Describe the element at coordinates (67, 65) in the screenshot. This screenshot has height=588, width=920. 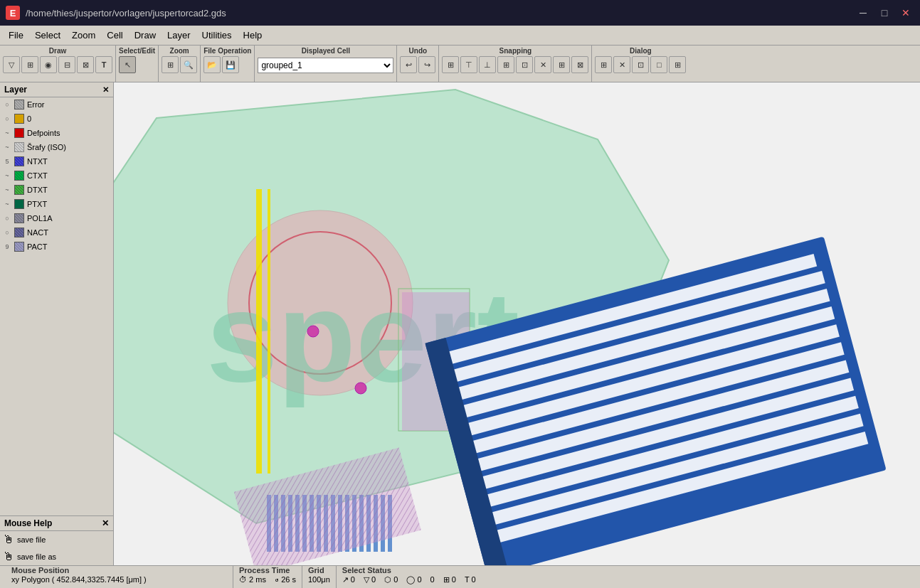
I see `draw-arr-btn: ⊟` at that location.